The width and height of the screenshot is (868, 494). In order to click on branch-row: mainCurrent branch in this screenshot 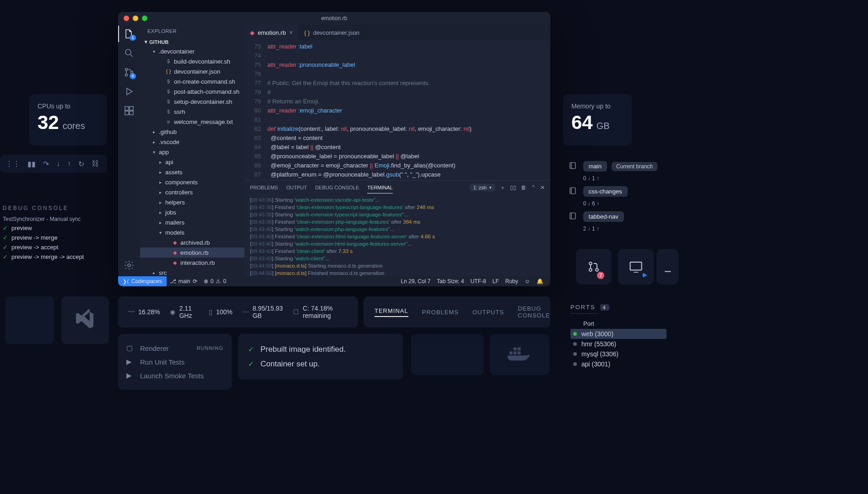, I will do `click(613, 166)`.